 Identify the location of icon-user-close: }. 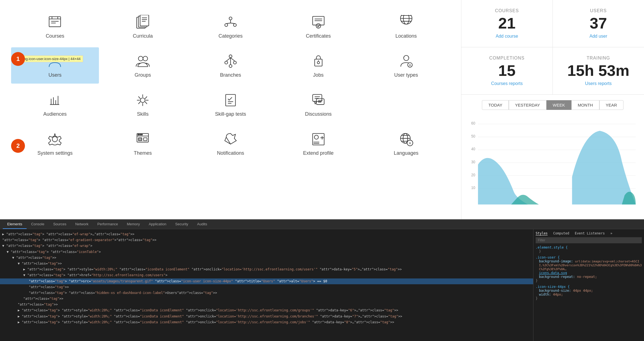
(589, 281).